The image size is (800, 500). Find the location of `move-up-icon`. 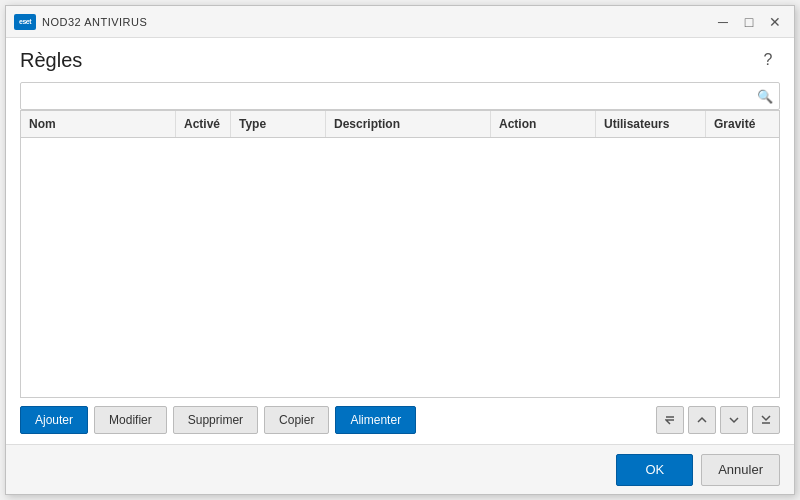

move-up-icon is located at coordinates (702, 420).